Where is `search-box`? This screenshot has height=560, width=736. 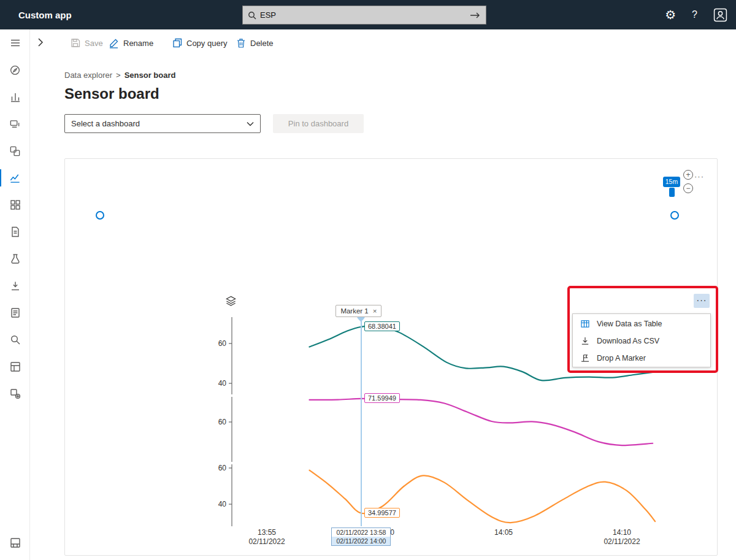 search-box is located at coordinates (364, 15).